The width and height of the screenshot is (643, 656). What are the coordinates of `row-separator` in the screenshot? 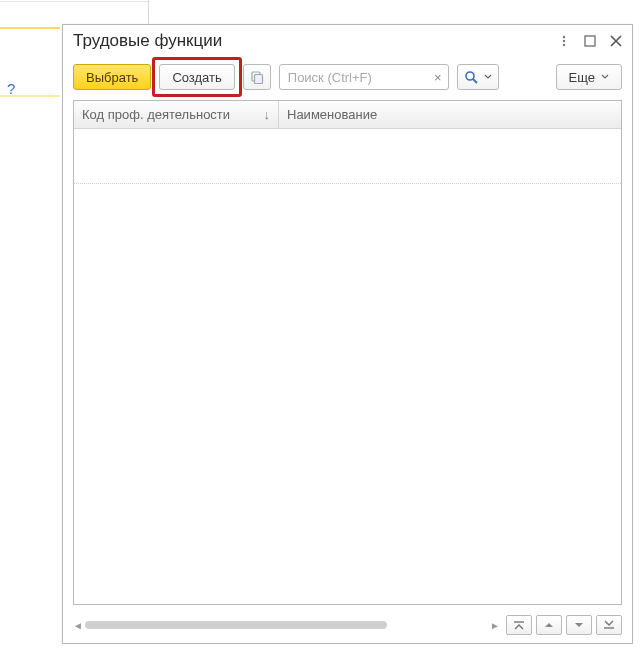 It's located at (348, 184).